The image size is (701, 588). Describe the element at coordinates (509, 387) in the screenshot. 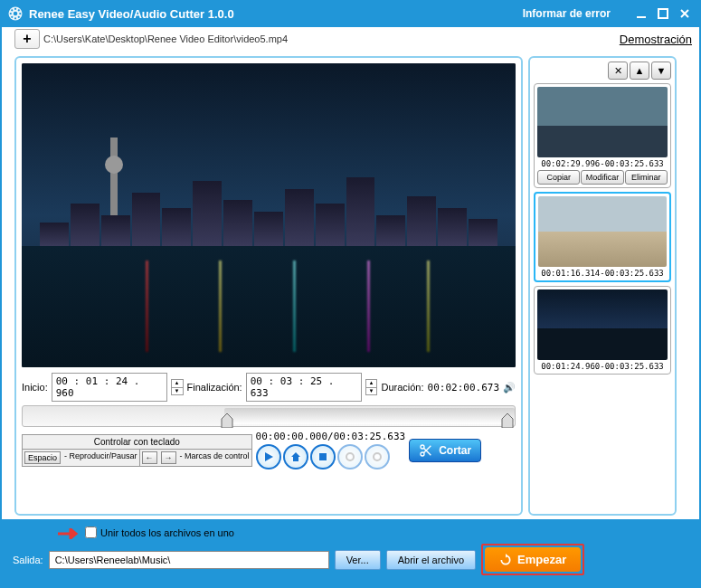

I see `volume-icon: 🔊` at that location.